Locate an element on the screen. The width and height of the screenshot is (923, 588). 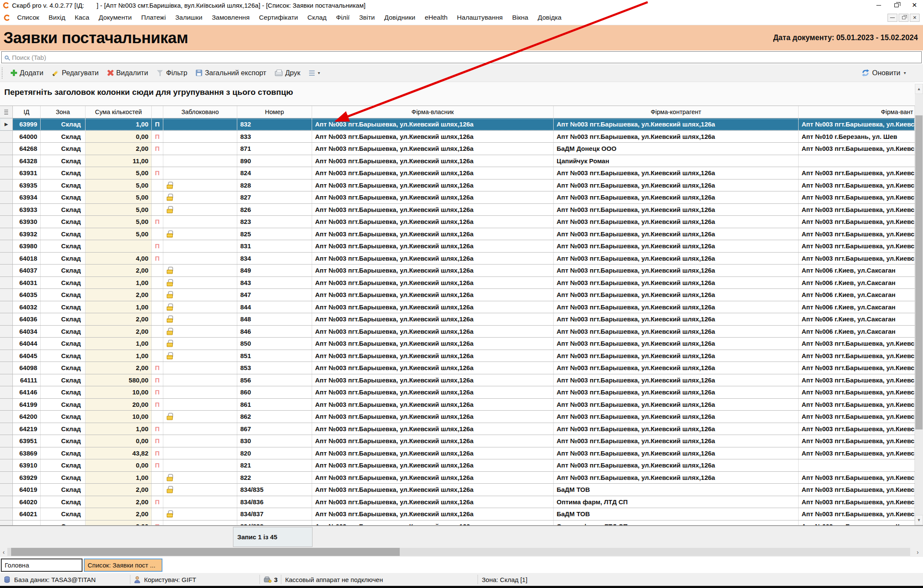
column-header-number: Номер is located at coordinates (274, 112).